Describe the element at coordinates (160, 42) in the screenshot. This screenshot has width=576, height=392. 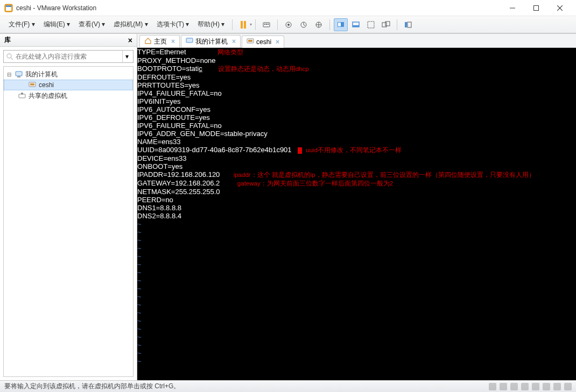
I see `tab-label: 主页` at that location.